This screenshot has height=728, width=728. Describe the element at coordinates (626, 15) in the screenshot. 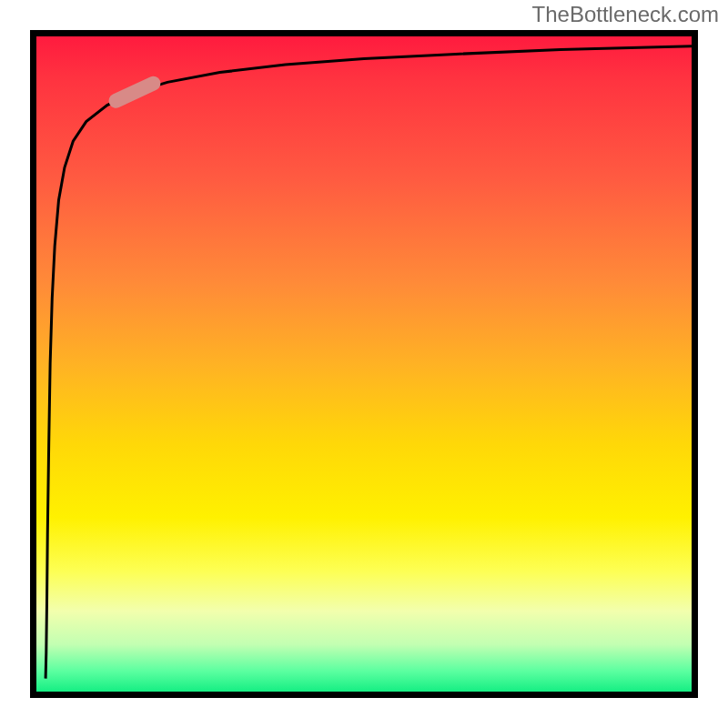

I see `watermark-text: TheBottleneck.com` at that location.